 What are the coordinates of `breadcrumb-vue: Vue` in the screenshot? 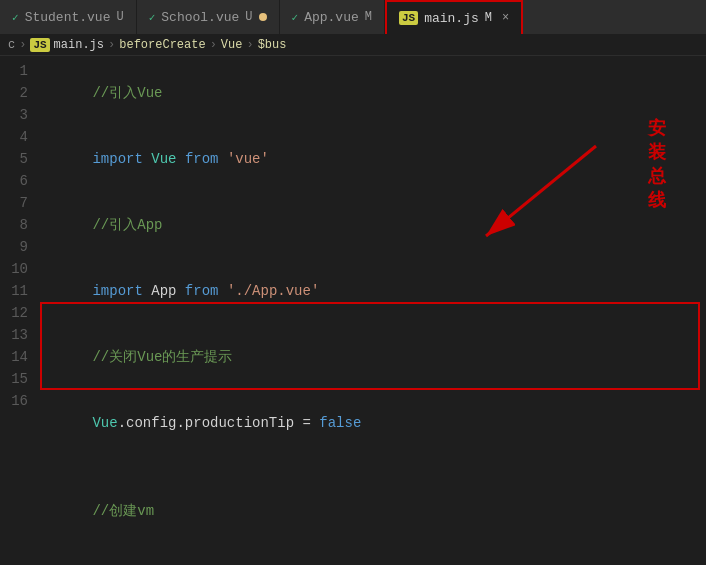 It's located at (232, 45).